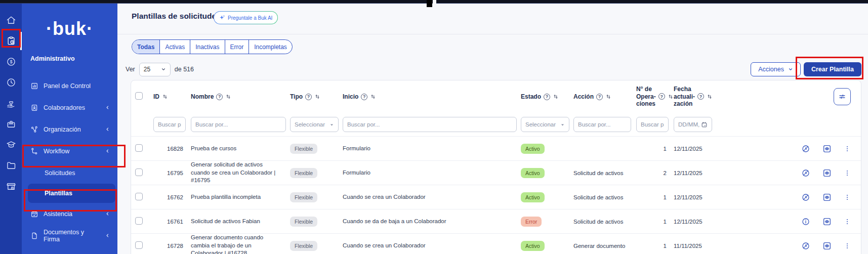 The width and height of the screenshot is (868, 254). What do you see at coordinates (496, 221) in the screenshot?
I see `table-row: 16761 Solicitud de activos Fabian Flexib…` at bounding box center [496, 221].